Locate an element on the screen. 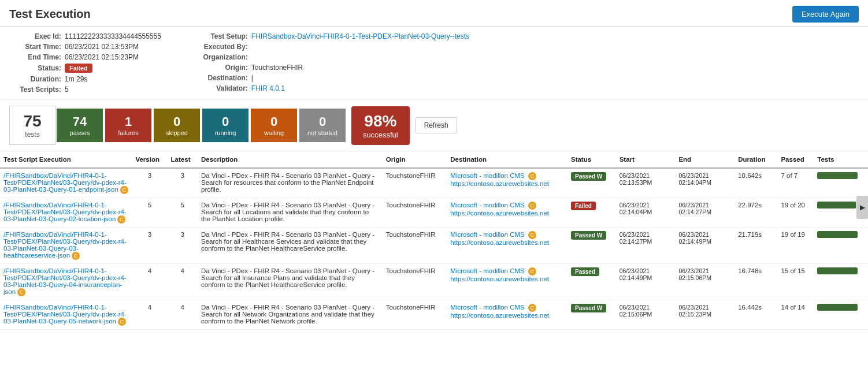 The height and width of the screenshot is (391, 868). page-title: Test Execution is located at coordinates (50, 14).